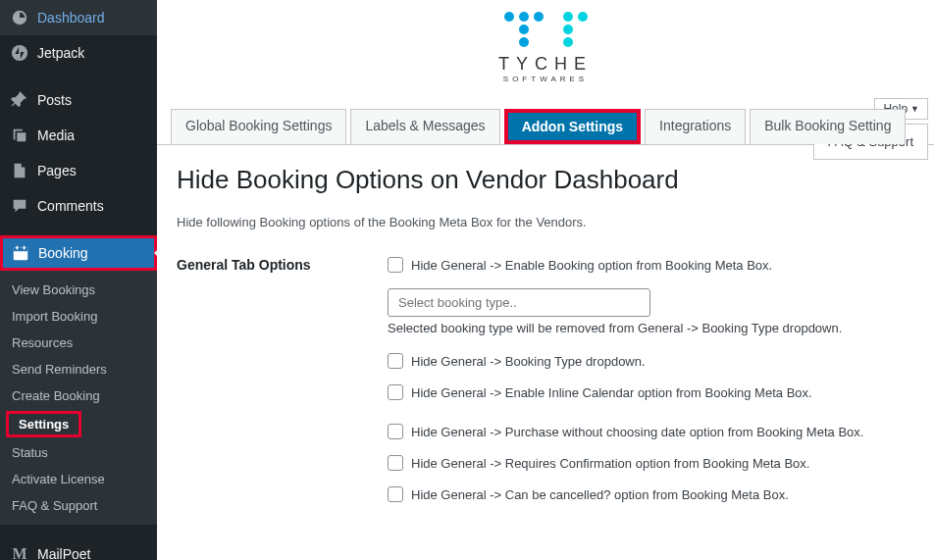  What do you see at coordinates (78, 343) in the screenshot?
I see `submenu-resources: Resources` at bounding box center [78, 343].